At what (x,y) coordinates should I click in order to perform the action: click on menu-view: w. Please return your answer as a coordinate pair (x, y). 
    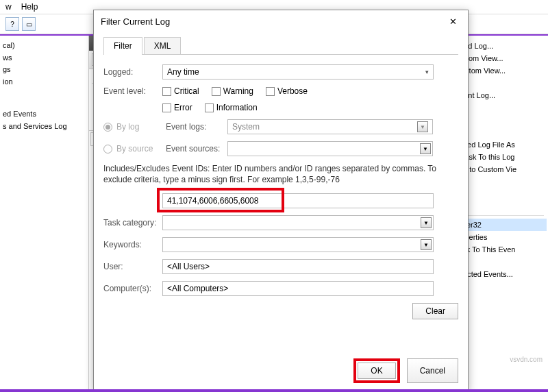
    Looking at the image, I should click on (8, 7).